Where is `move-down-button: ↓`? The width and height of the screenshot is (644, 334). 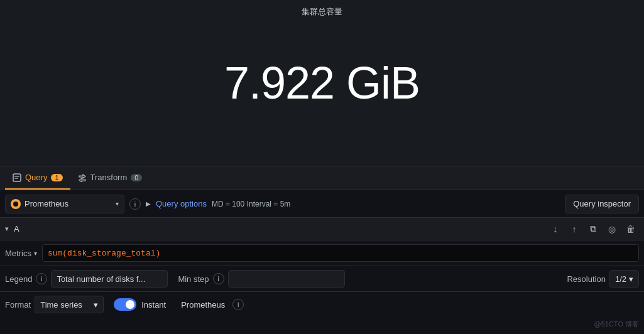 move-down-button: ↓ is located at coordinates (555, 229).